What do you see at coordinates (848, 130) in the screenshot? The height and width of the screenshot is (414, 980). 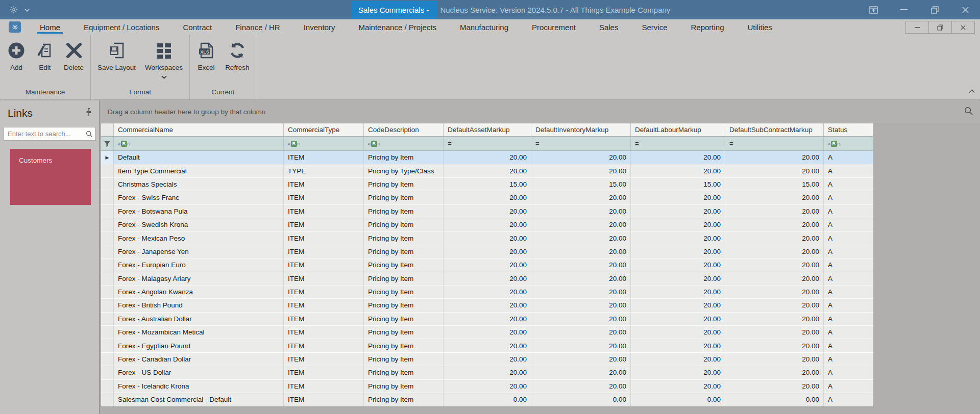 I see `column-header-status: Status` at bounding box center [848, 130].